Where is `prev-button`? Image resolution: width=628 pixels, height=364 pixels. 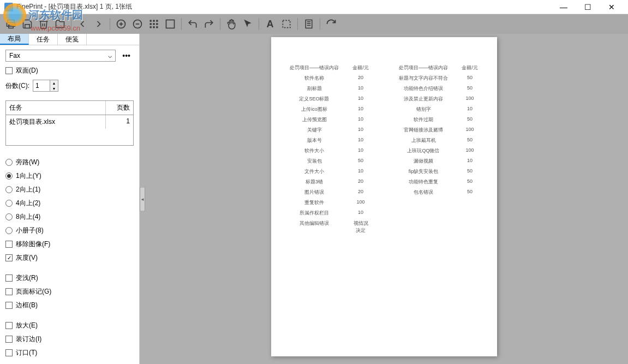 prev-button is located at coordinates (82, 24).